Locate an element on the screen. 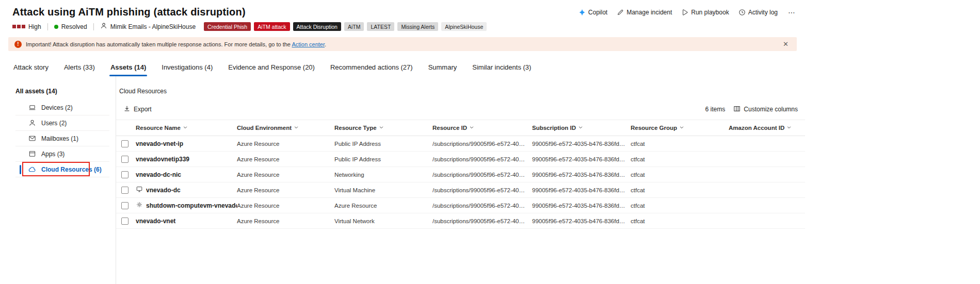  banner-close-icon: ✕ is located at coordinates (785, 44).